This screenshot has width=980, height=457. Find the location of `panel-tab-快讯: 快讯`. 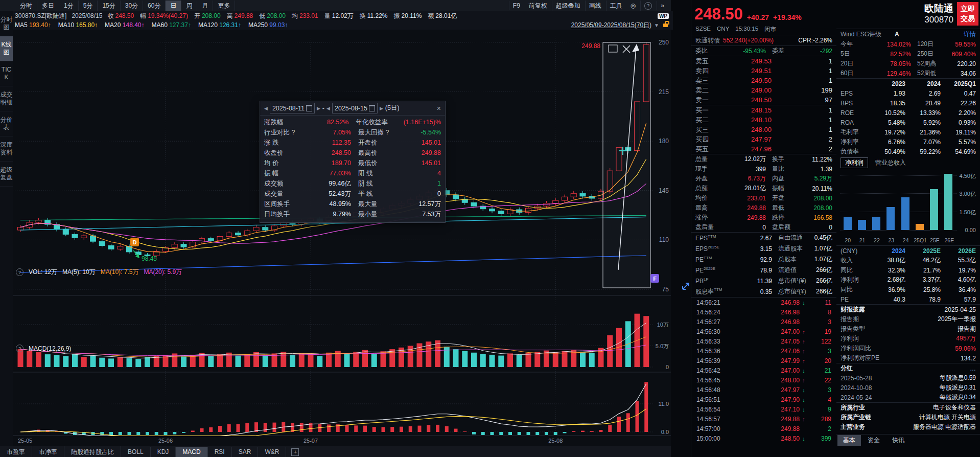

panel-tab-快讯: 快讯 is located at coordinates (898, 441).